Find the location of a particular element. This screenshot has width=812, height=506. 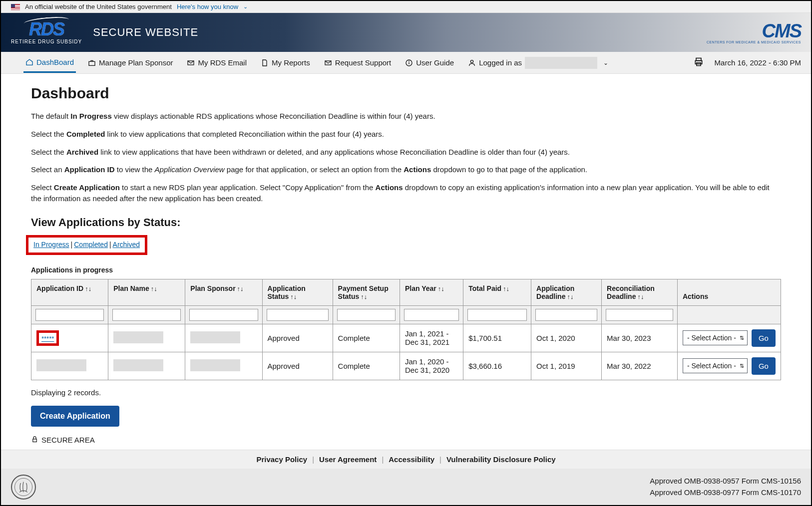

user-icon is located at coordinates (472, 63).